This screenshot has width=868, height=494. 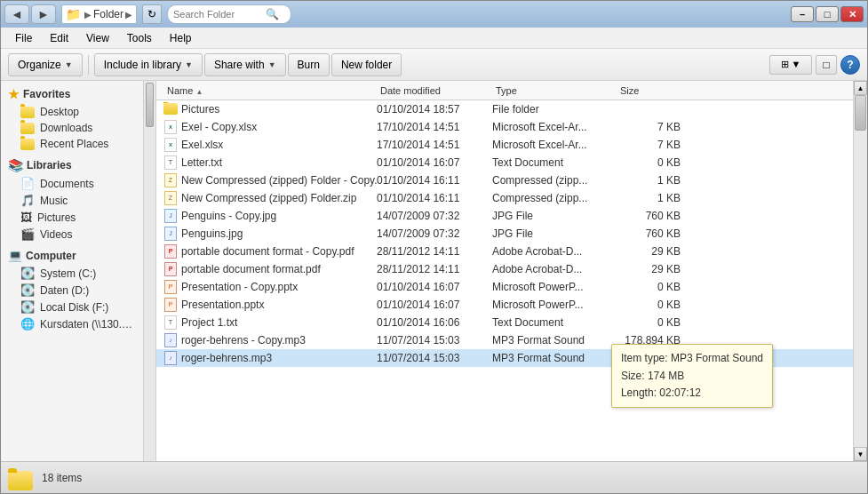 I want to click on sidebar-item-pictures: 🖼 Pictures, so click(x=78, y=217).